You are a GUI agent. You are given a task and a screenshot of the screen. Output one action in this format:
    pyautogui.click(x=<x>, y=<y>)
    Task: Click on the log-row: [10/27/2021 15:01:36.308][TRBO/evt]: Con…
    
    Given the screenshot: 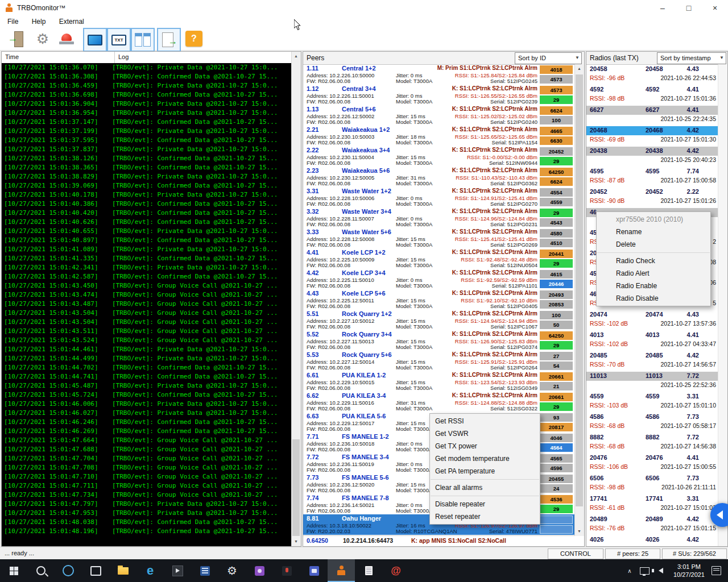 What is the action you would take?
    pyautogui.click(x=147, y=77)
    